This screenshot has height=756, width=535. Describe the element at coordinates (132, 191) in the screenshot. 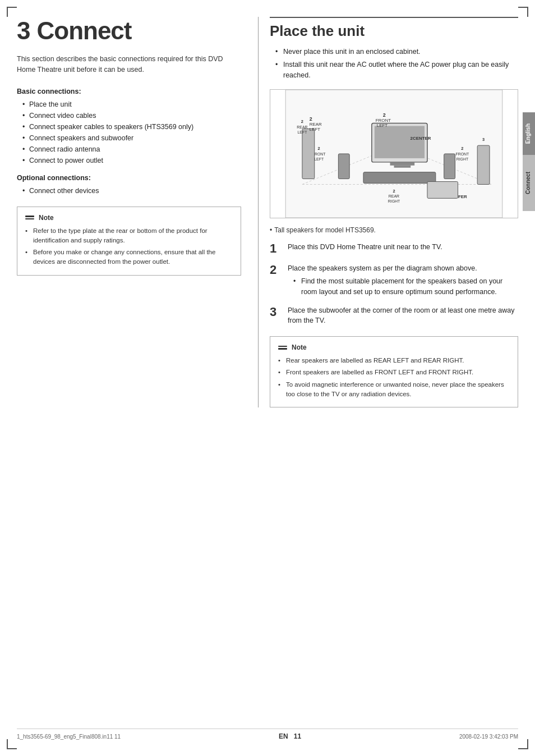

I see `list-item: Connect other devices` at that location.